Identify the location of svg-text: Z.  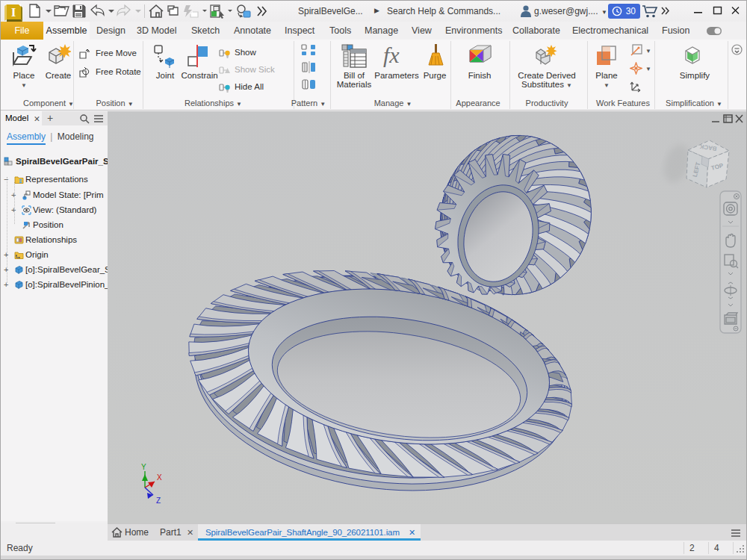
(158, 500).